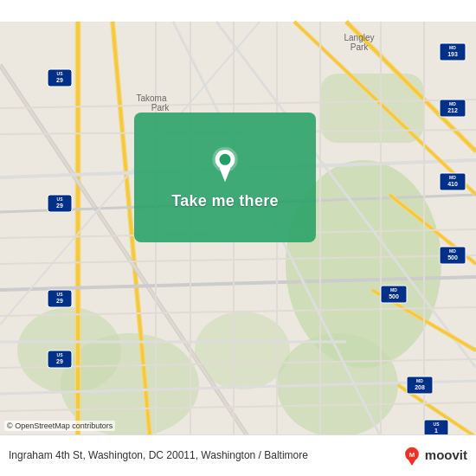  Describe the element at coordinates (238, 455) in the screenshot. I see `bottom-bar: Ingraham 4th St, Washington, DC 20011, W…` at that location.